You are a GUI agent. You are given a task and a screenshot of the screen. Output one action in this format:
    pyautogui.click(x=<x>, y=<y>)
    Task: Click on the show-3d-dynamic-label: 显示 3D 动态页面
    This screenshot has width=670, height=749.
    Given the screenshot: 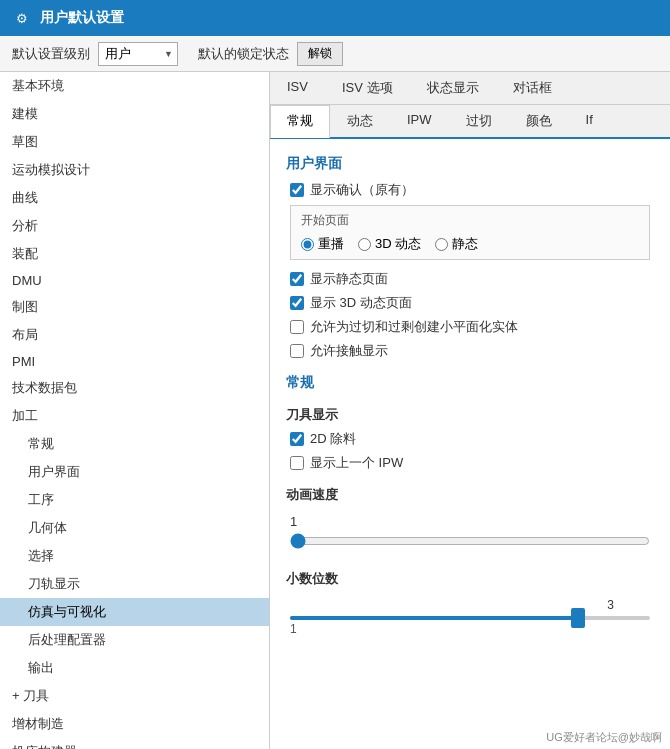 What is the action you would take?
    pyautogui.click(x=361, y=303)
    